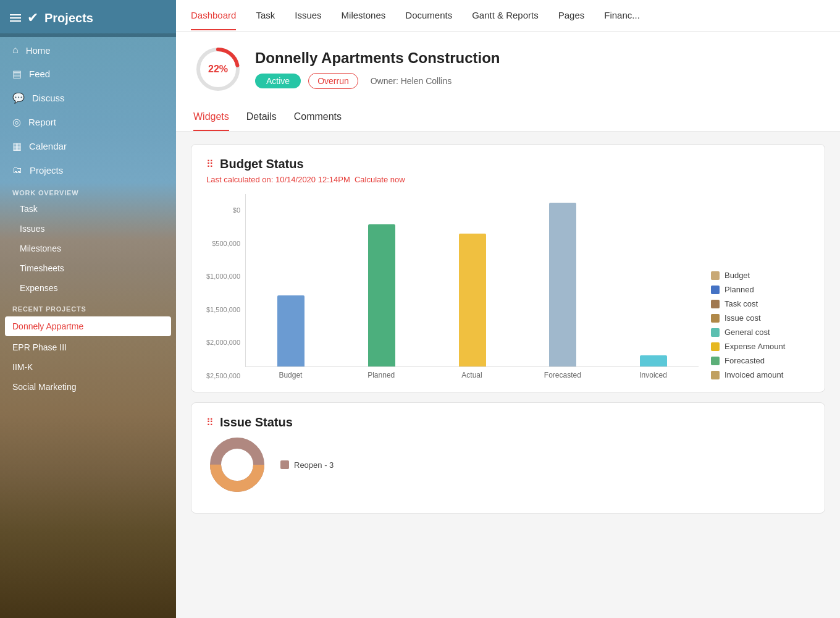 This screenshot has width=840, height=618. What do you see at coordinates (69, 19) in the screenshot?
I see `sidebar-title: Projects` at bounding box center [69, 19].